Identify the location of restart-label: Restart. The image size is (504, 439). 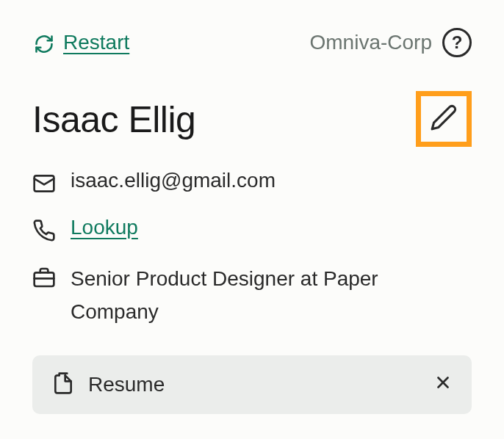
(96, 43).